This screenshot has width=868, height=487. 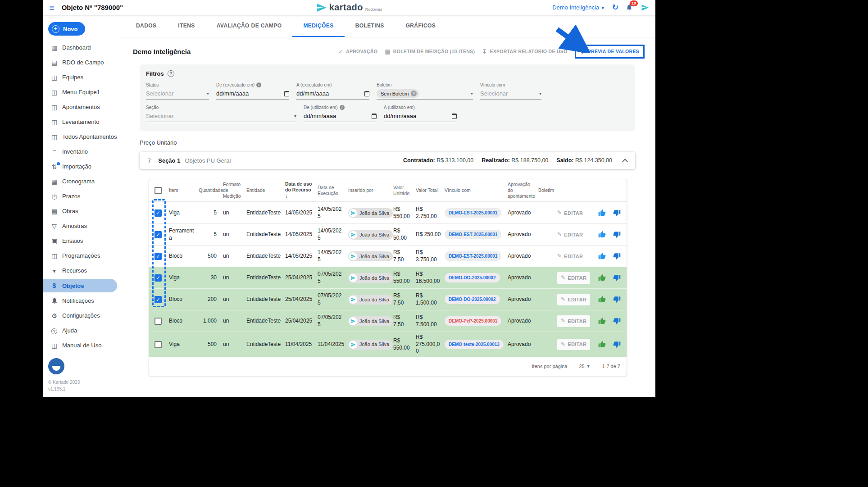 I want to click on user-chip: João da Silva, so click(x=370, y=278).